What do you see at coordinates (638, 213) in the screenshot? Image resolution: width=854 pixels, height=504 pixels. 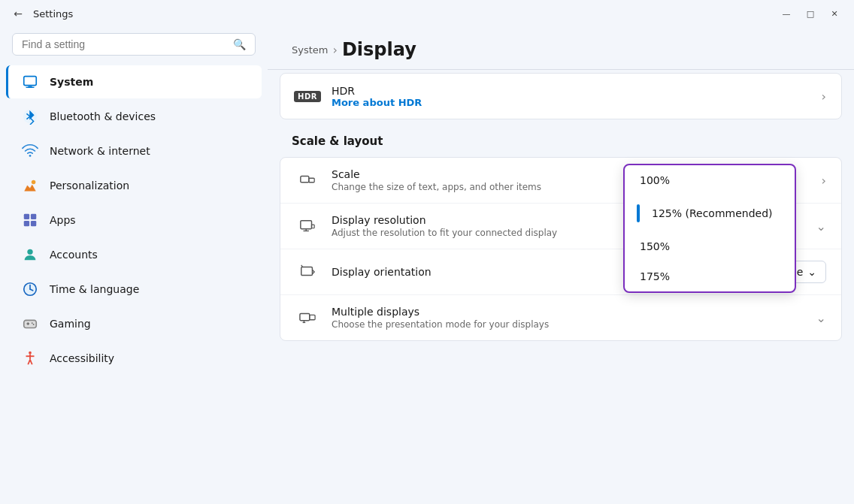 I see `selected-indicator` at bounding box center [638, 213].